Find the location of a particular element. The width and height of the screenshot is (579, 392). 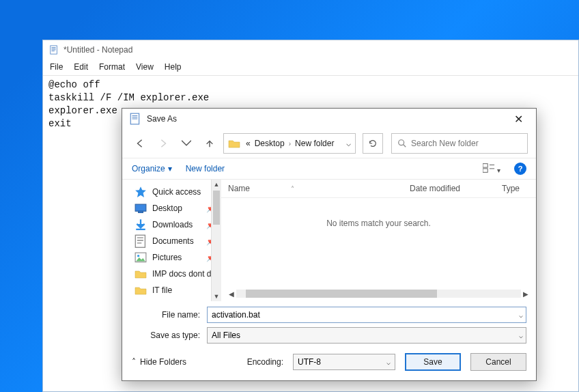

pictures-icon is located at coordinates (141, 257).